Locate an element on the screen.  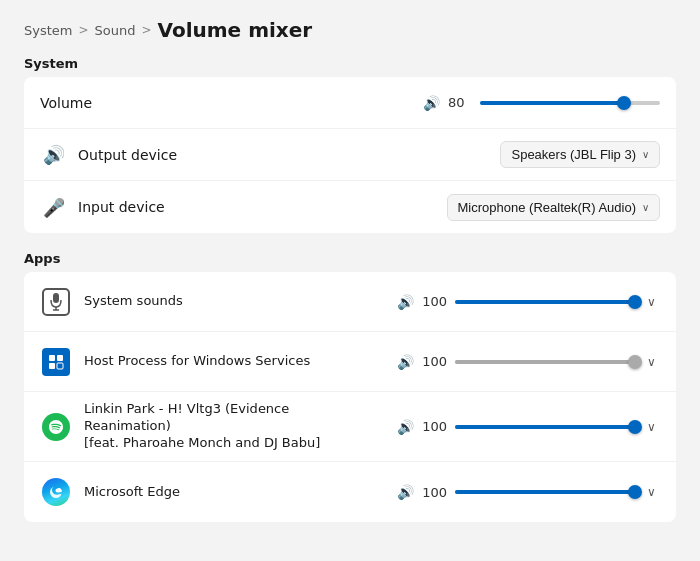
host-process-thumb is located at coordinates (635, 362).